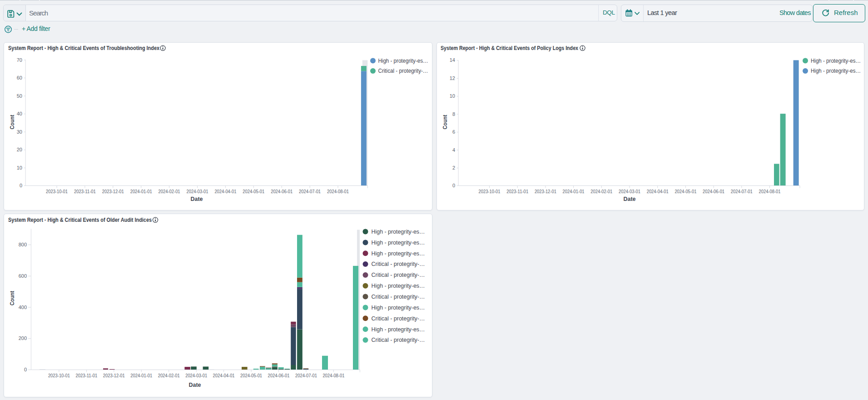  I want to click on svg-text: 30, so click(20, 132).